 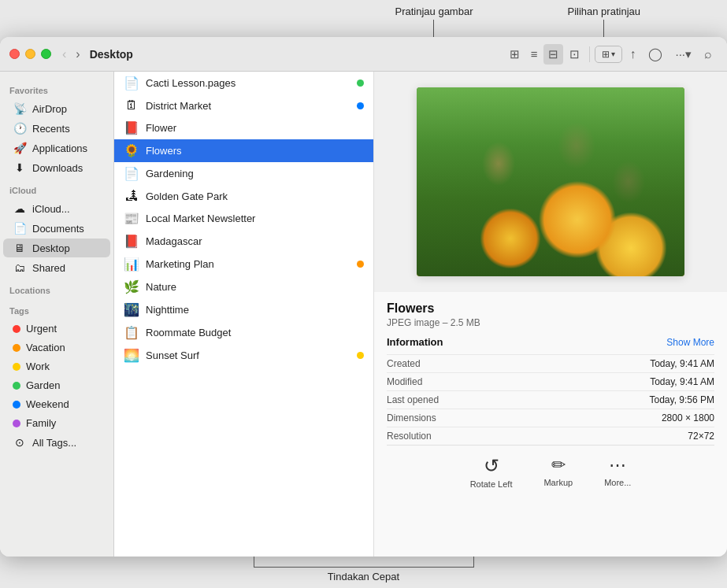 I want to click on cacti-badge, so click(x=361, y=83).